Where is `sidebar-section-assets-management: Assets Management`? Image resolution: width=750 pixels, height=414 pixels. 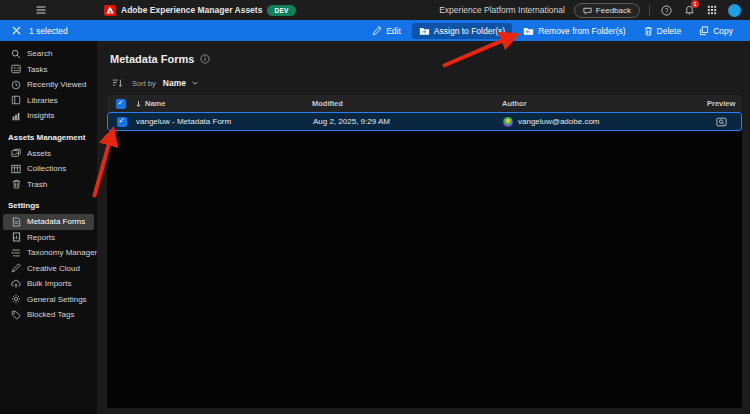 sidebar-section-assets-management: Assets Management is located at coordinates (48, 138).